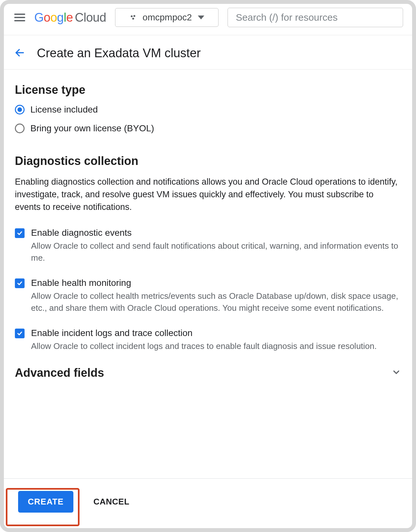  What do you see at coordinates (20, 128) in the screenshot?
I see `radio-unselected-icon` at bounding box center [20, 128].